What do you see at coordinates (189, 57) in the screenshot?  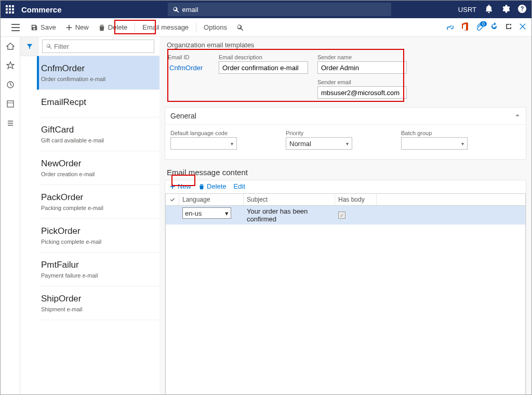 I see `email-id-label: Email ID` at bounding box center [189, 57].